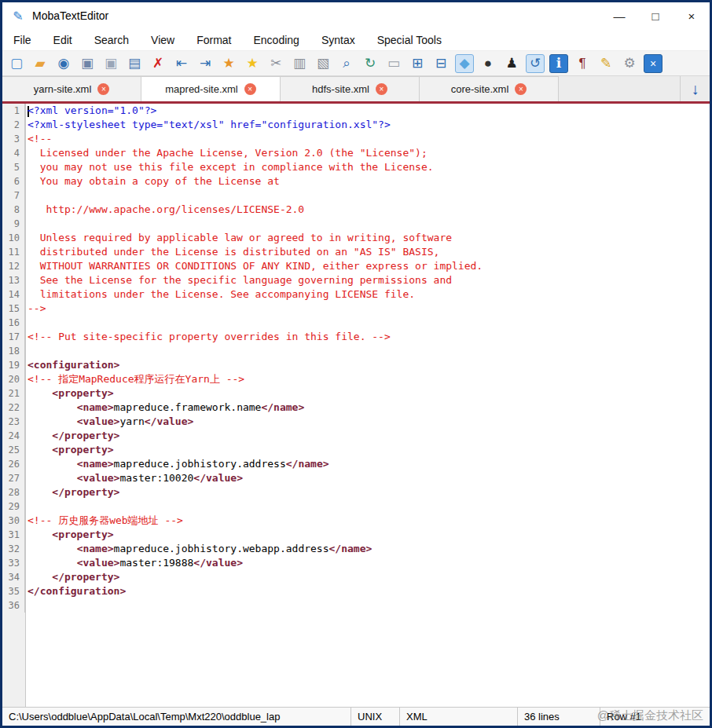  What do you see at coordinates (347, 64) in the screenshot?
I see `search-icon: ⌕` at bounding box center [347, 64].